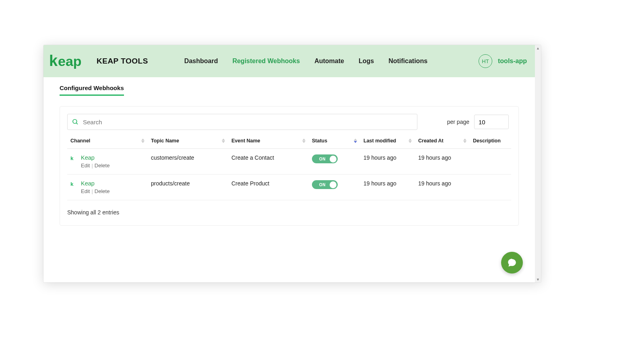 The height and width of the screenshot is (362, 644). Describe the element at coordinates (268, 162) in the screenshot. I see `event-cell: Create a Contact` at that location.